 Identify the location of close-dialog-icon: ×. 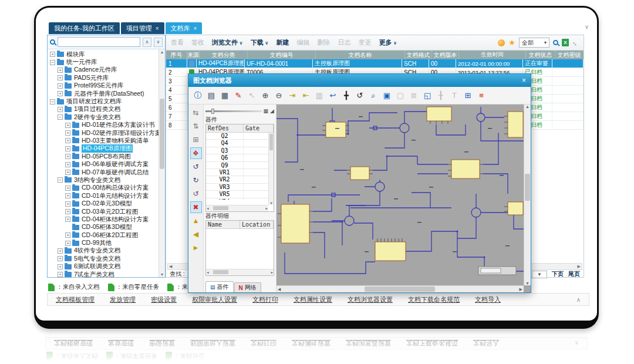
(524, 80).